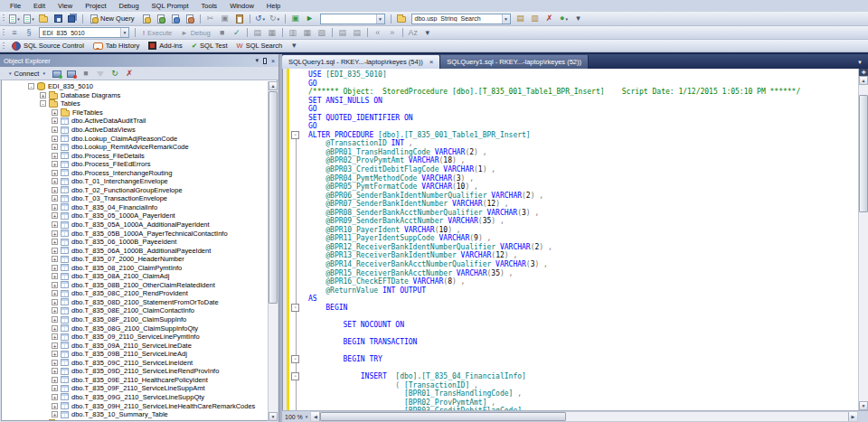 This screenshot has width=868, height=422. I want to click on tree-item: +dbo.T_835_08D_2100_StatementFromOrToDat…, so click(139, 303).